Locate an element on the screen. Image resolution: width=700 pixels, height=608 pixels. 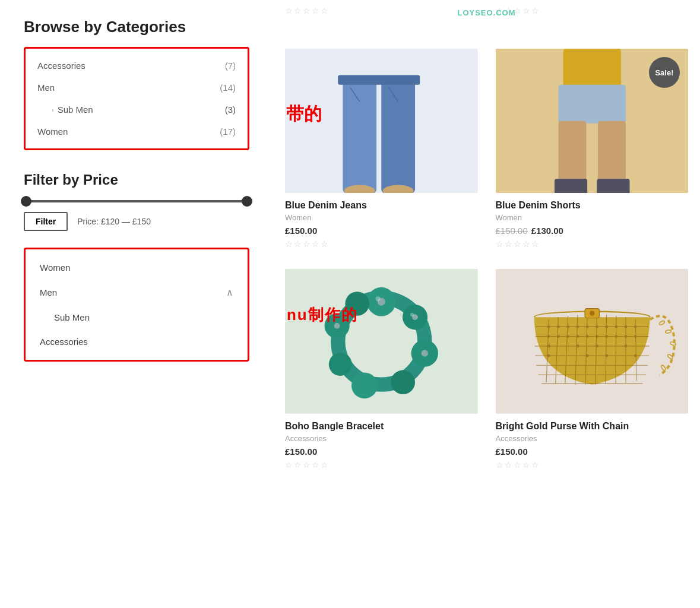
top-stars-right: ☆ ☆ ☆ ☆ ☆ is located at coordinates (593, 12).